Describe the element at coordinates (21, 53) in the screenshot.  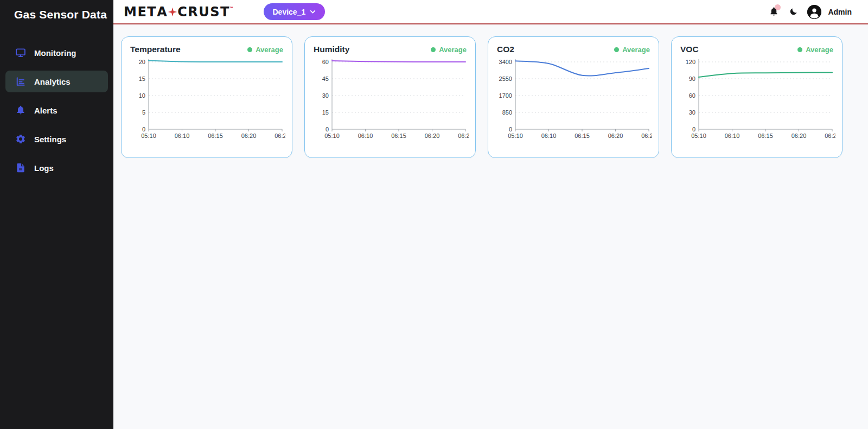
I see `monitor-icon` at that location.